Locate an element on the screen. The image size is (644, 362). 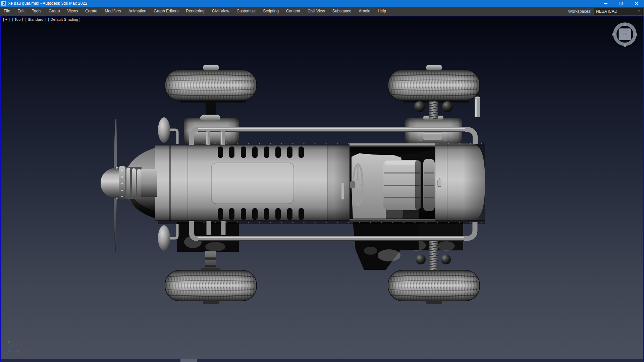
compass-east: E is located at coordinates (636, 34).